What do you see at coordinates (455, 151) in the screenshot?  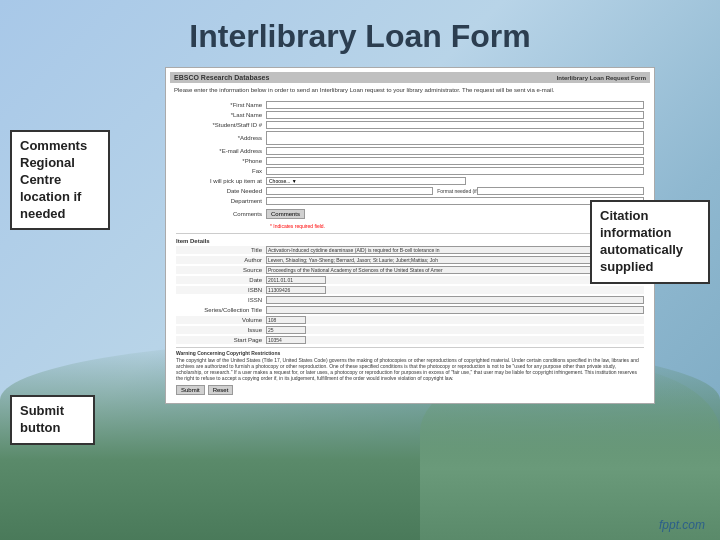 I see `email-input` at bounding box center [455, 151].